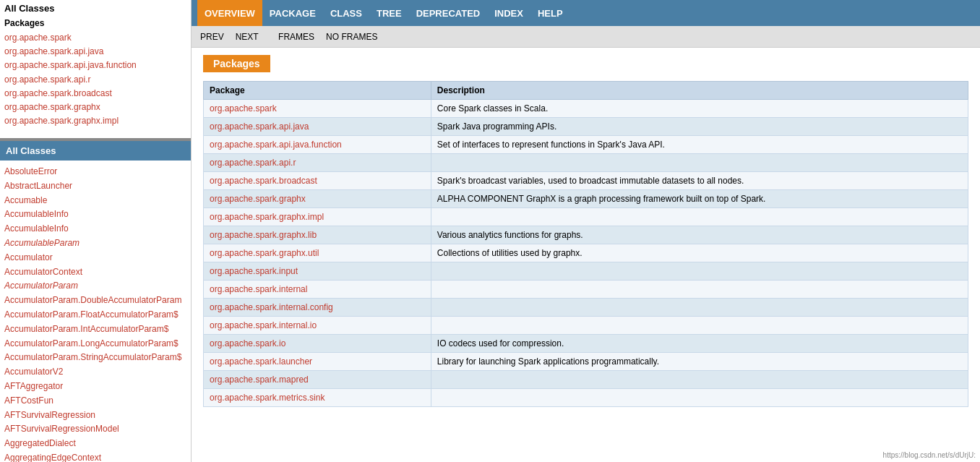  Describe the element at coordinates (384, 13) in the screenshot. I see `nav-items: OVERVIEWPACKAGECLASSTREEDEPRECATEDINDEXH…` at that location.